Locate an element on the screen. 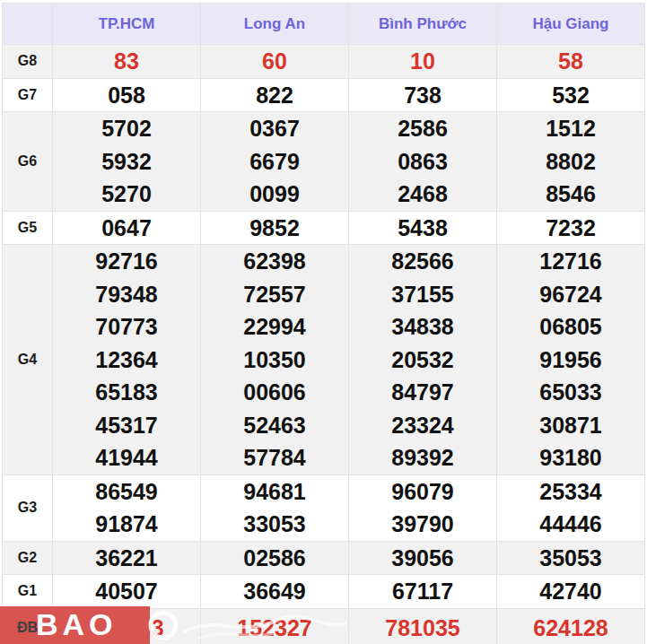  prize-value: 86549 is located at coordinates (127, 492).